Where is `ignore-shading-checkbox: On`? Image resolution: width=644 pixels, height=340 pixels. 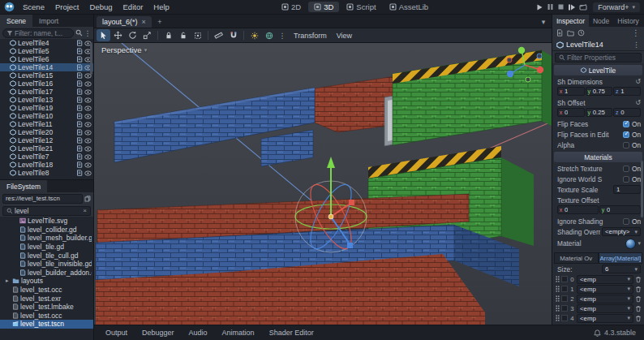
ignore-shading-checkbox: On is located at coordinates (632, 222).